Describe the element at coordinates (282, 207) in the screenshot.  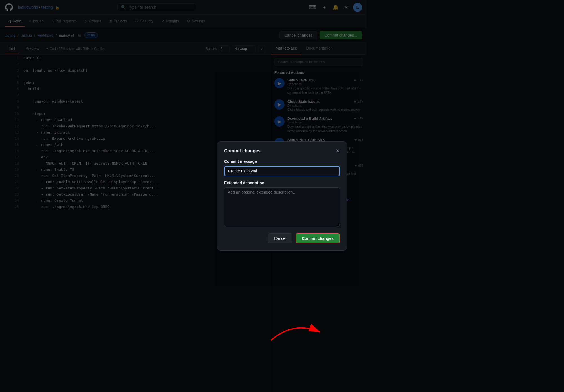
I see `extended-desc-textarea` at that location.